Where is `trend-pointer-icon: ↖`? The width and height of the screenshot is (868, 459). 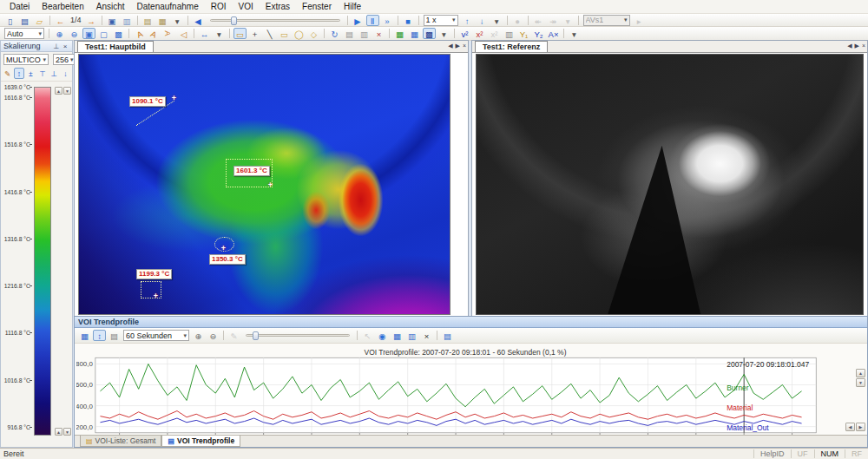 trend-pointer-icon: ↖ is located at coordinates (368, 335).